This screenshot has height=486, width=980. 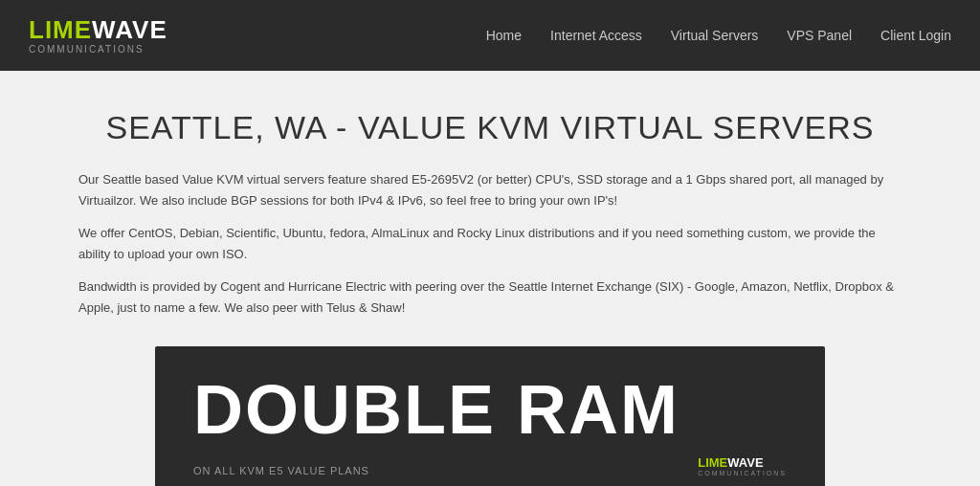 I want to click on logo-sub: Communications, so click(x=86, y=50).